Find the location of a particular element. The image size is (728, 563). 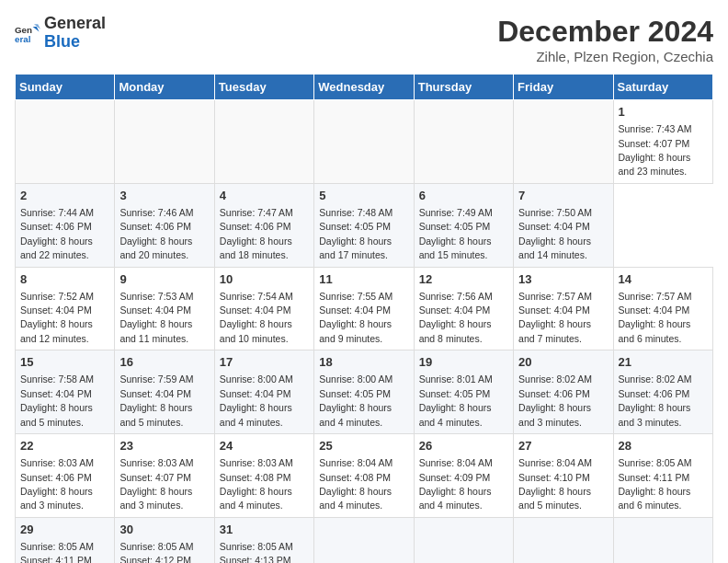

logo-blue: Blue is located at coordinates (63, 41).